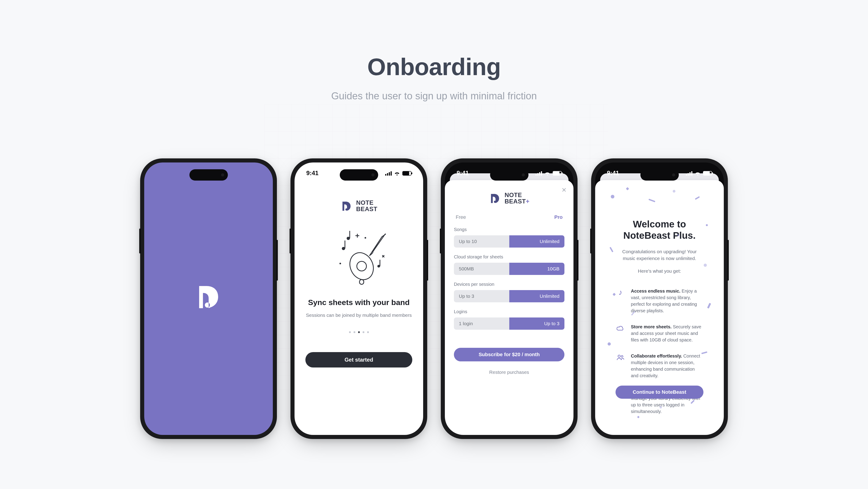  Describe the element at coordinates (509, 324) in the screenshot. I see `row-split: 1 login Up to 3` at that location.